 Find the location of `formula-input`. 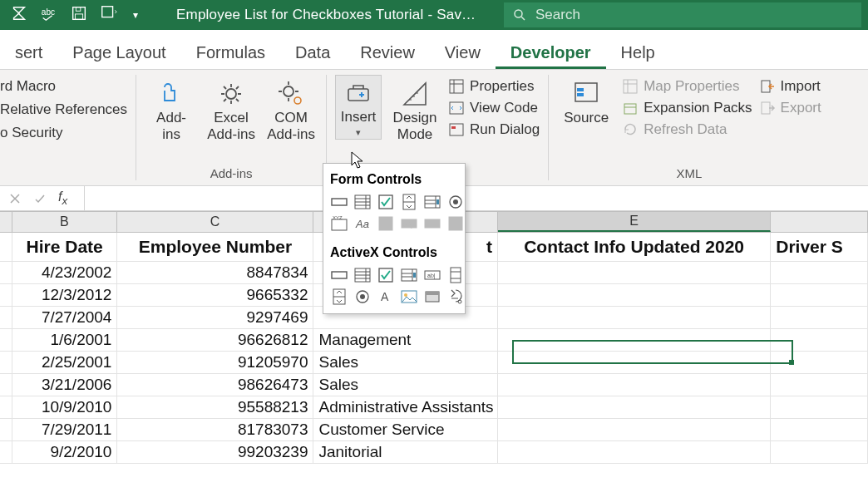

formula-input is located at coordinates (472, 198).